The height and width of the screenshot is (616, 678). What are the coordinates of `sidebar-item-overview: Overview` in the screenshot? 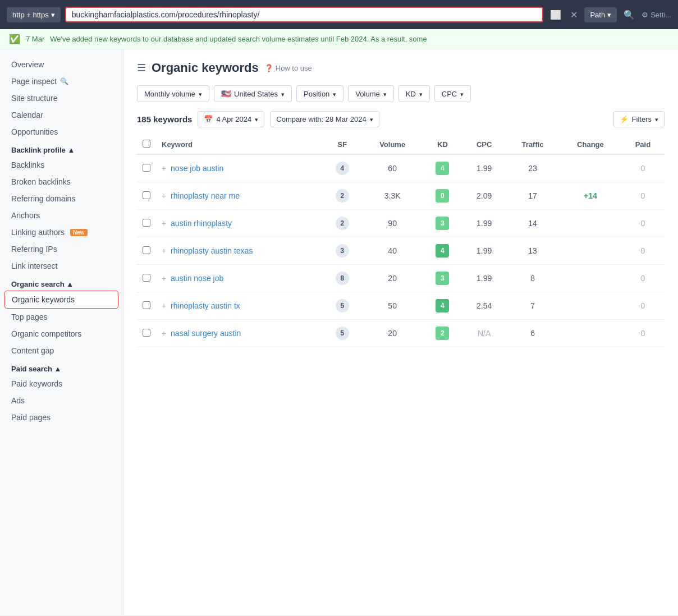 It's located at (62, 65).